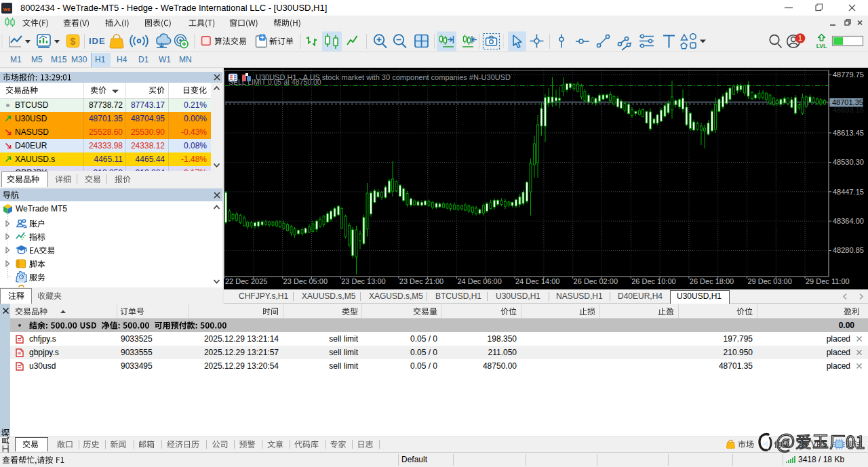 The height and width of the screenshot is (467, 868). What do you see at coordinates (7, 9) in the screenshot?
I see `svg-text: we` at bounding box center [7, 9].